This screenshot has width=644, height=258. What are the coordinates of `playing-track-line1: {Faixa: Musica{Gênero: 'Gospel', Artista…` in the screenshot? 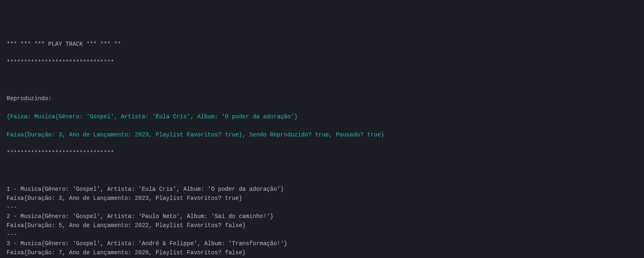 It's located at (322, 117).